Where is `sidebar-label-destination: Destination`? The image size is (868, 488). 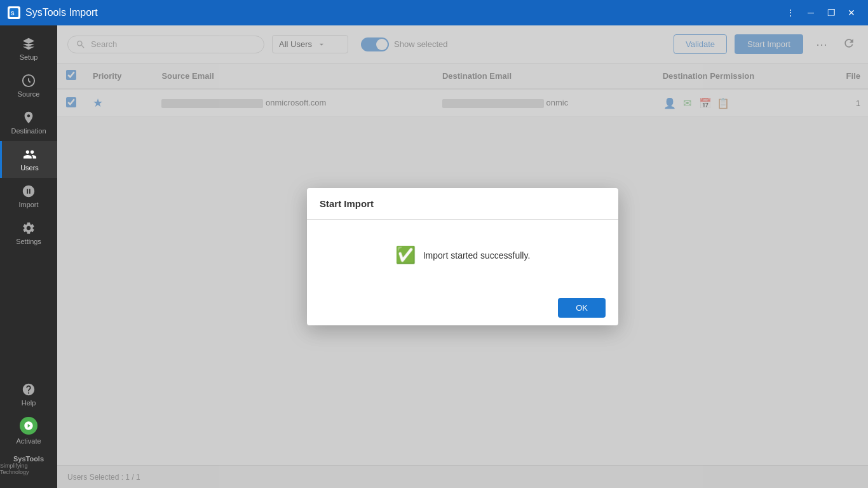
sidebar-label-destination: Destination is located at coordinates (28, 131).